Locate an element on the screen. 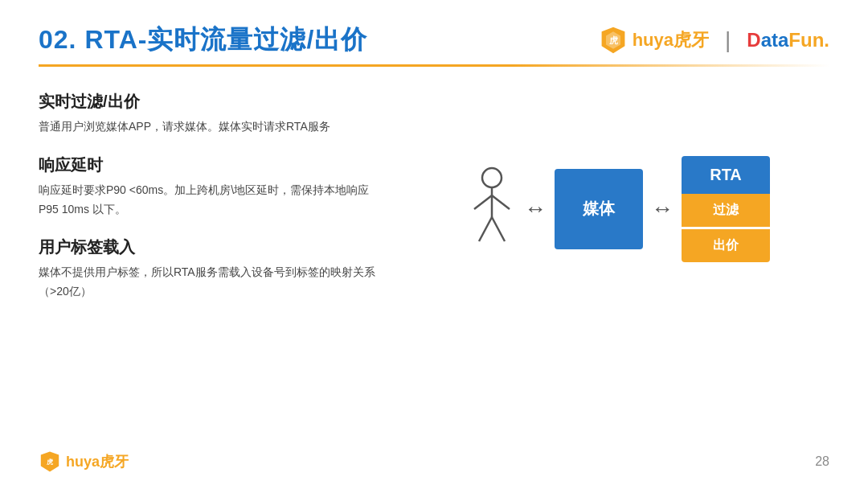  section-filter: 实时过滤/出价 普通用户浏览媒体APP，请求媒体。媒体实时请求RTA服务 is located at coordinates (207, 114).